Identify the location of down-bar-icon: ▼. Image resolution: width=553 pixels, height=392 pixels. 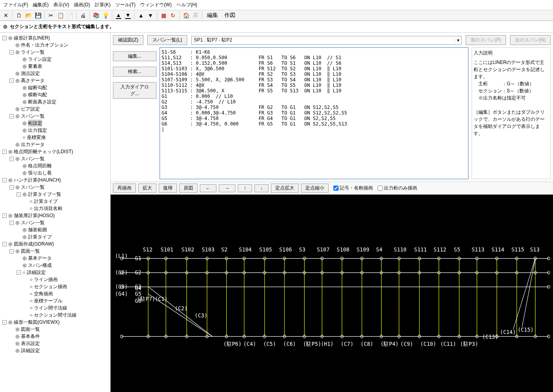
(128, 15).